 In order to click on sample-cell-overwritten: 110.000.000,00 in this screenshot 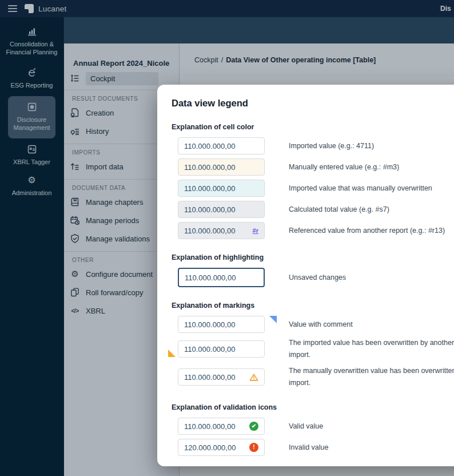, I will do `click(221, 188)`.